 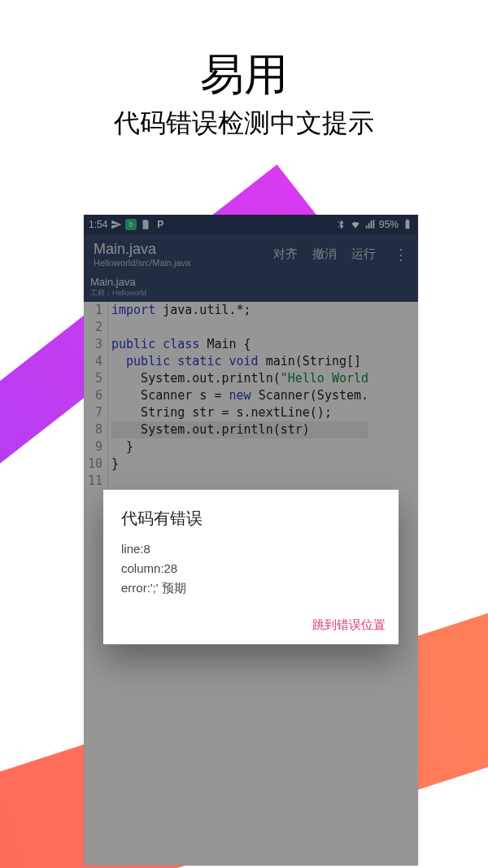 What do you see at coordinates (251, 588) in the screenshot?
I see `dialog-error-message: error:';' 预期` at bounding box center [251, 588].